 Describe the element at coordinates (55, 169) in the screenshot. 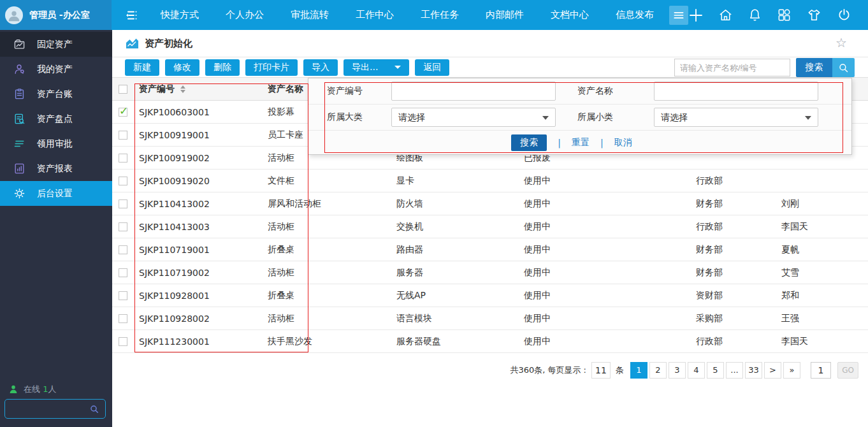

I see `sidebar-item-label: 资产报表` at that location.